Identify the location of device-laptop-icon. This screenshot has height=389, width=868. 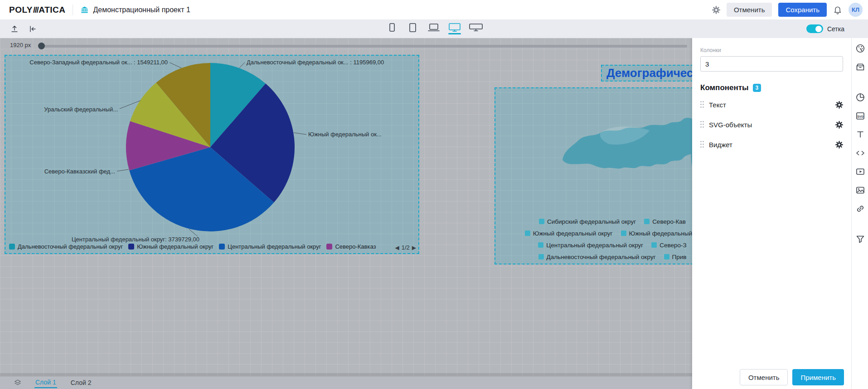
(434, 29).